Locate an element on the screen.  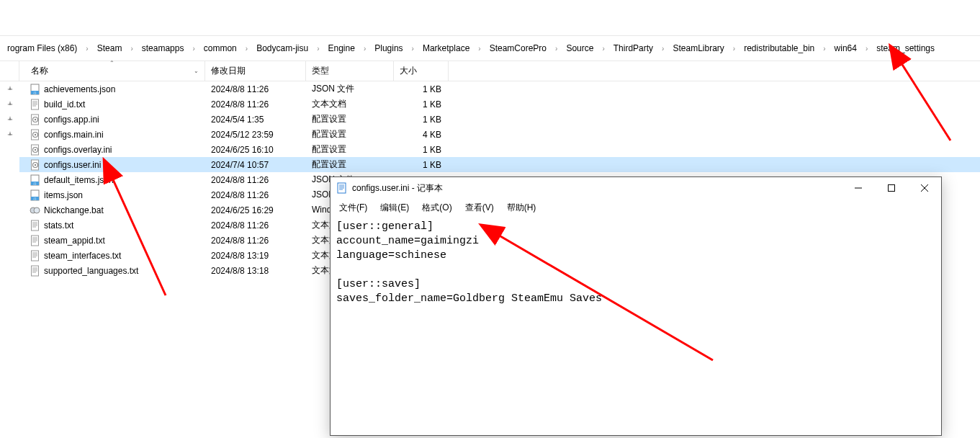
column-header-size: 大小 is located at coordinates (421, 71).